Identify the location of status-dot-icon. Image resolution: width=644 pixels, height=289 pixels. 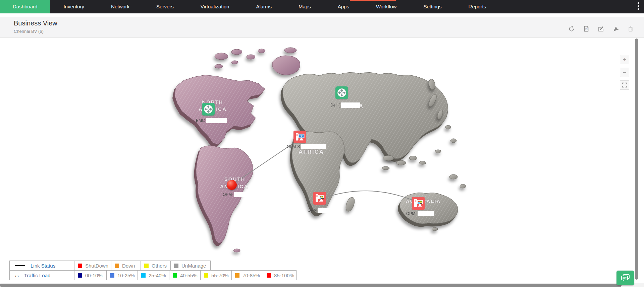
(232, 185).